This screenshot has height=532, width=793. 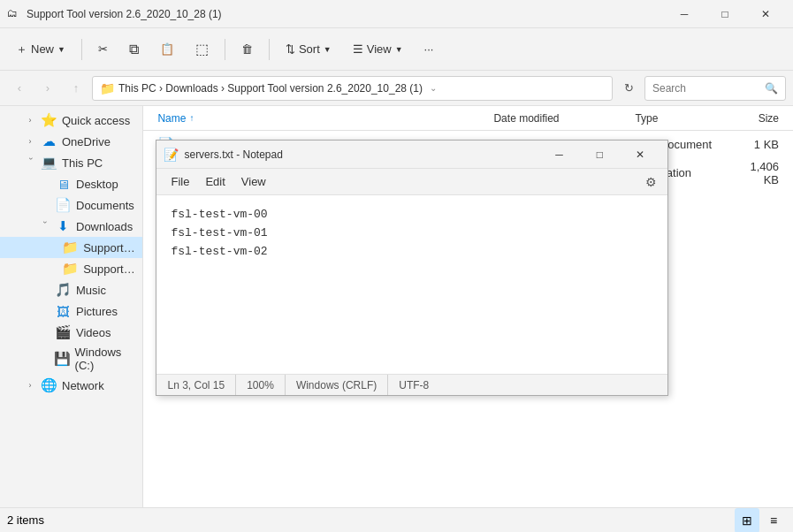 I want to click on download-icon: ⬇, so click(x=63, y=226).